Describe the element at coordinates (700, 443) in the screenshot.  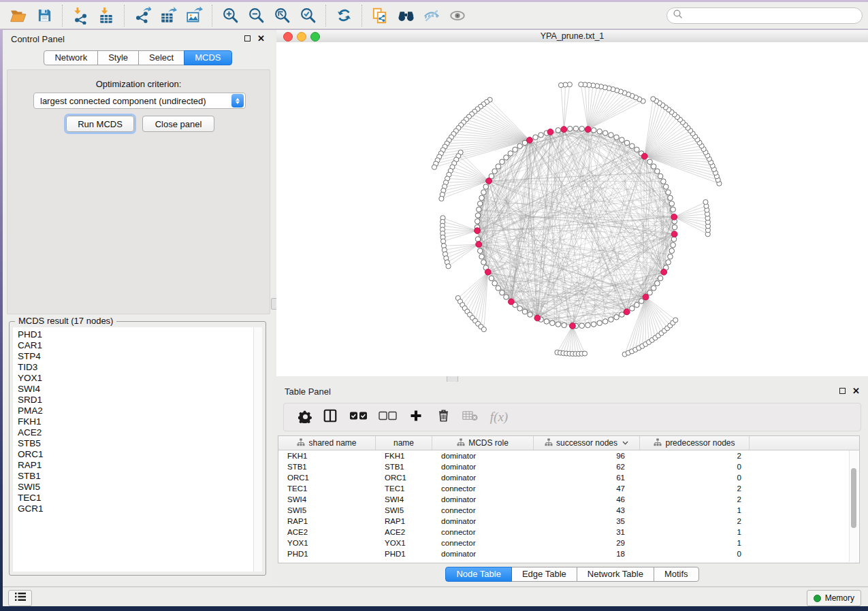
I see `column-label: predecessor nodes` at that location.